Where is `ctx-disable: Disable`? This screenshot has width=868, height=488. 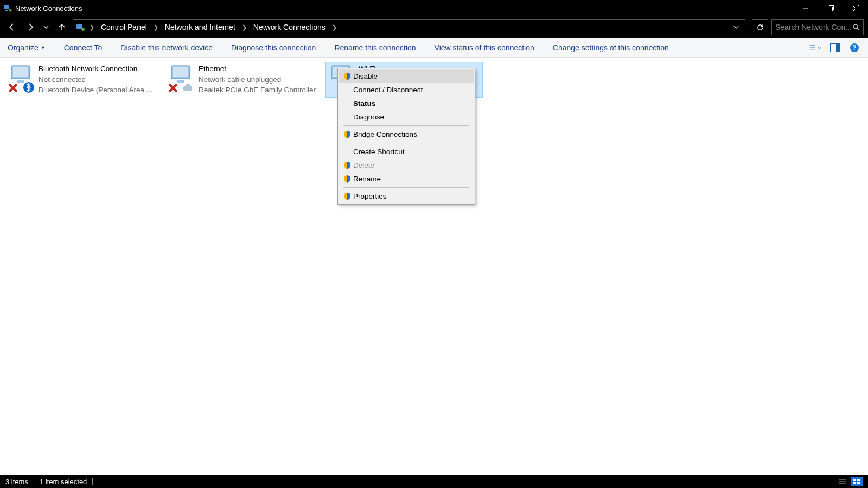 ctx-disable: Disable is located at coordinates (406, 76).